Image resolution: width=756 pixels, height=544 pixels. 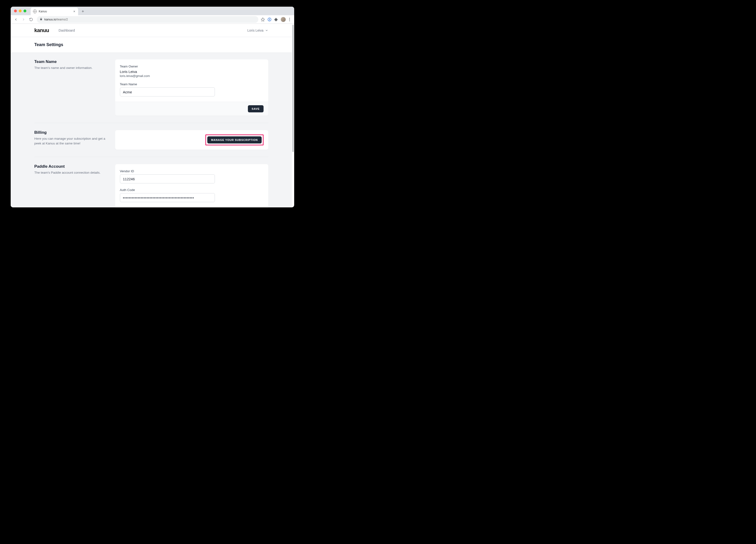 I want to click on page-title: Team Settings, so click(x=151, y=45).